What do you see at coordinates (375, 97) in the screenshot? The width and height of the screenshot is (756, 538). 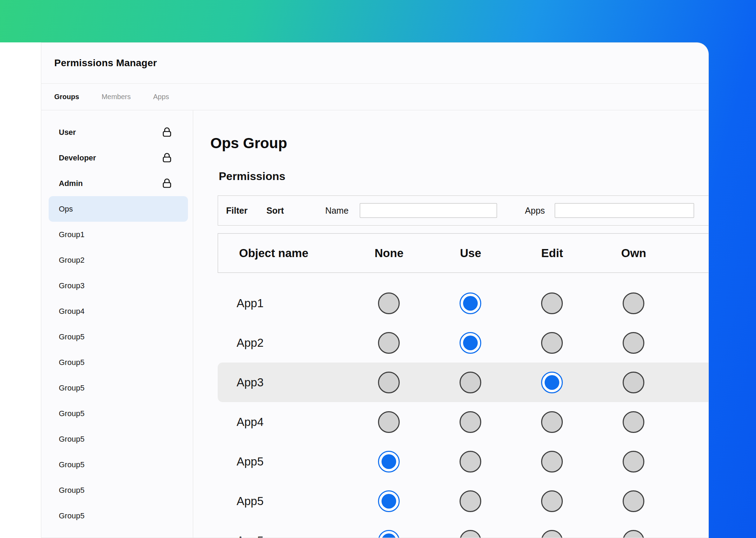 I see `tab-bar: Groups Members Apps` at bounding box center [375, 97].